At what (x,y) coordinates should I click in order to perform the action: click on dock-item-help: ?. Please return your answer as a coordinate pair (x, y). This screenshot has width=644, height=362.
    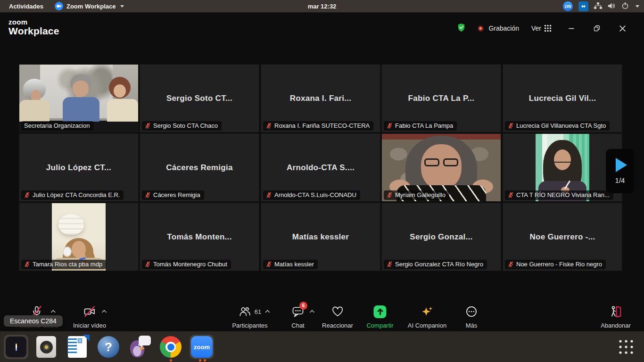
    Looking at the image, I should click on (108, 347).